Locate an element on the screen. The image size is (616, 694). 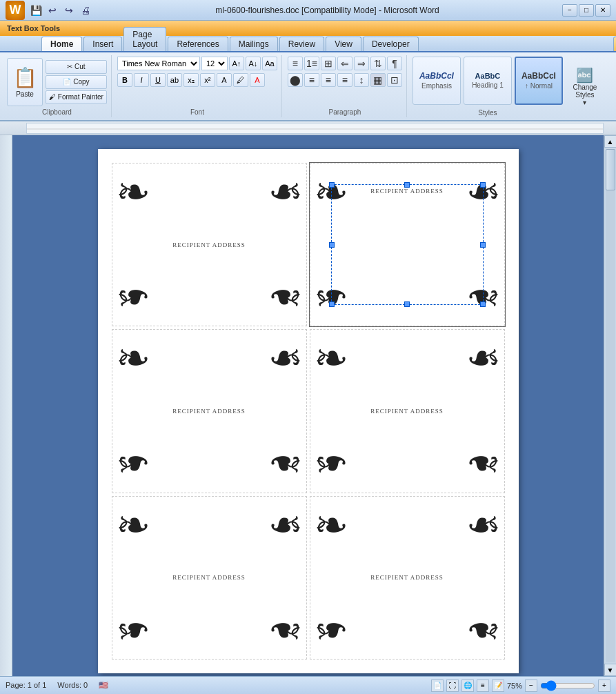
paste-button: 📋 Paste is located at coordinates (25, 82).